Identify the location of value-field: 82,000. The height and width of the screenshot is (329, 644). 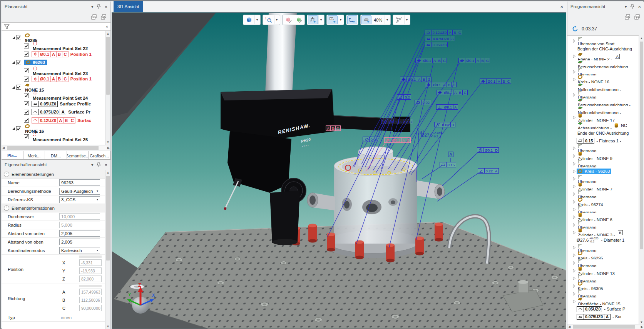
(90, 279).